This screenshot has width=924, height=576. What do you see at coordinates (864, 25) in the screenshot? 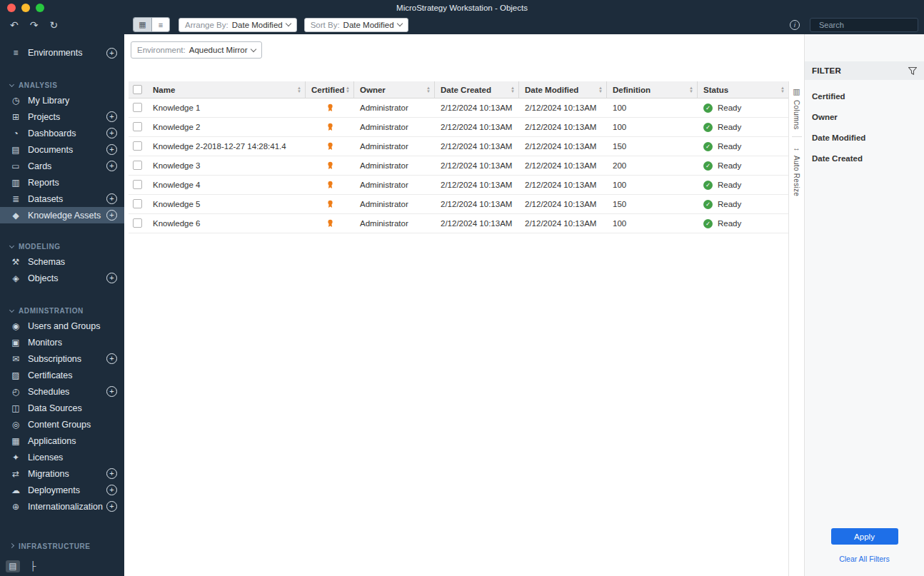
I see `search-input` at bounding box center [864, 25].